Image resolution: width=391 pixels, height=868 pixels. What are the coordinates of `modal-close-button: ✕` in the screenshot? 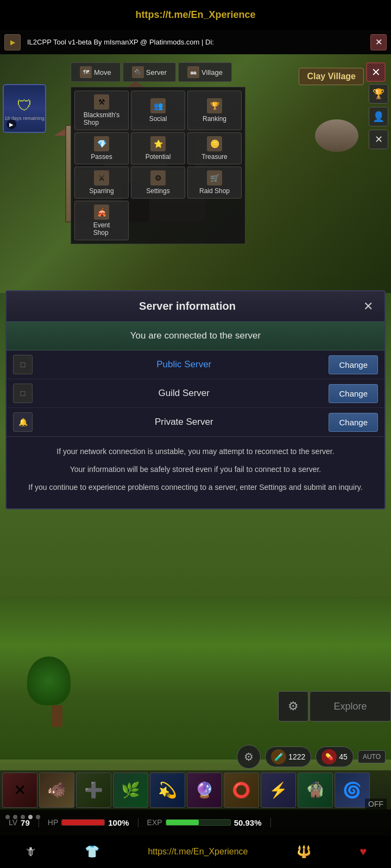 It's located at (368, 307).